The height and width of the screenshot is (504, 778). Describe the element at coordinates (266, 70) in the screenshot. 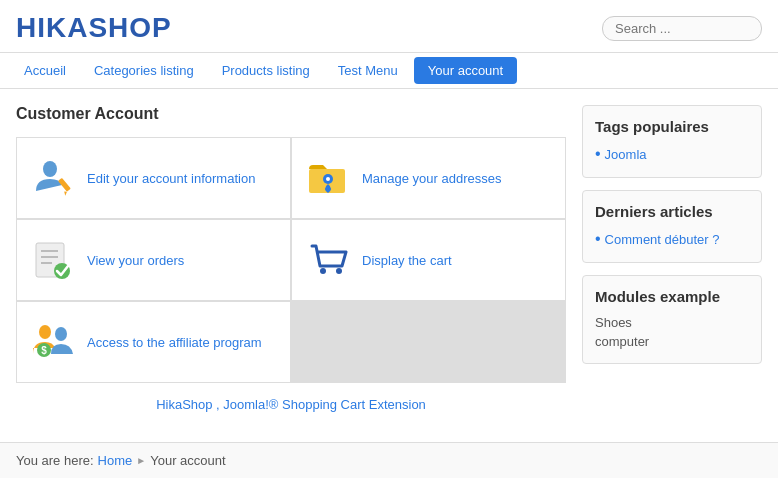

I see `nav-item-products: Products listing` at that location.